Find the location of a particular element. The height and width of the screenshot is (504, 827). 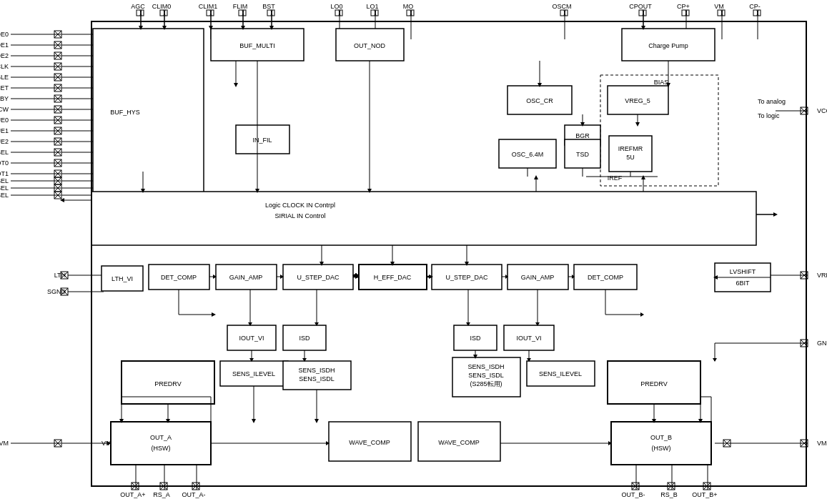

buf-multi-label: BUF_MULTI is located at coordinates (257, 46).